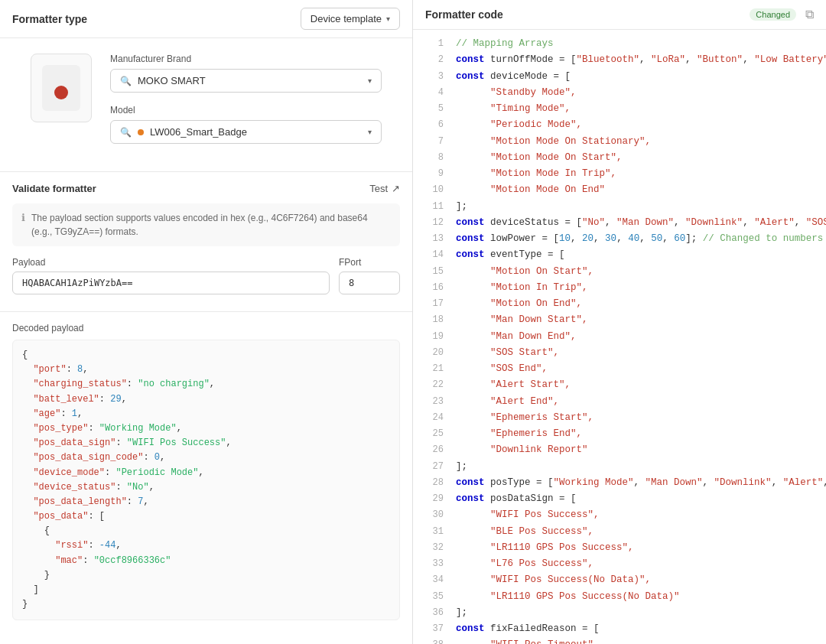  What do you see at coordinates (638, 402) in the screenshot?
I see `code-text: "Alert End",` at bounding box center [638, 402].